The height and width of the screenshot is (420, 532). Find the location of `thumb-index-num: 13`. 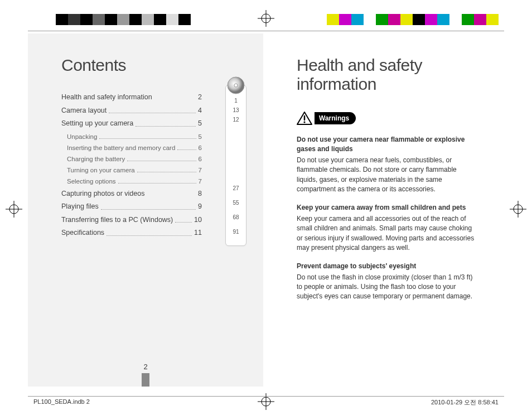

thumb-index-num: 13 is located at coordinates (236, 110).